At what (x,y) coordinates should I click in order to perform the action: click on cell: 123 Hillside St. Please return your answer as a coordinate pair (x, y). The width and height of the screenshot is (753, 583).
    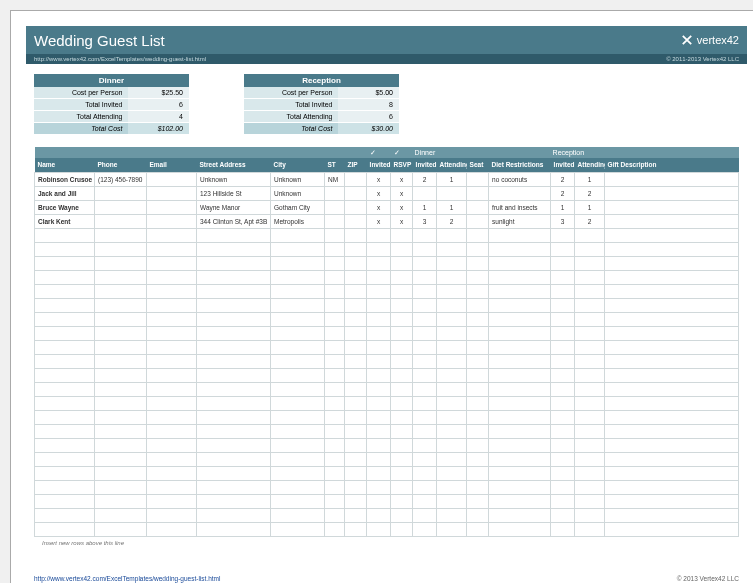
    Looking at the image, I should click on (234, 193).